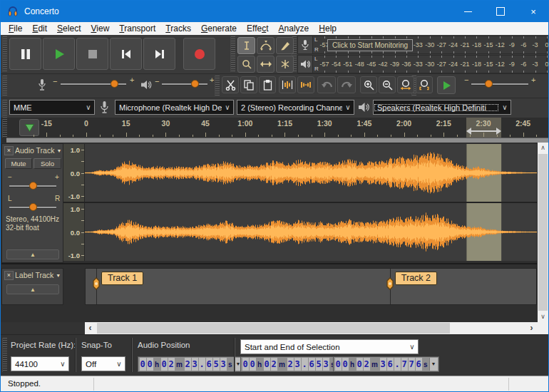  I want to click on recording-channels-select: 2 (Stereo) Recording Channels∨, so click(295, 107).